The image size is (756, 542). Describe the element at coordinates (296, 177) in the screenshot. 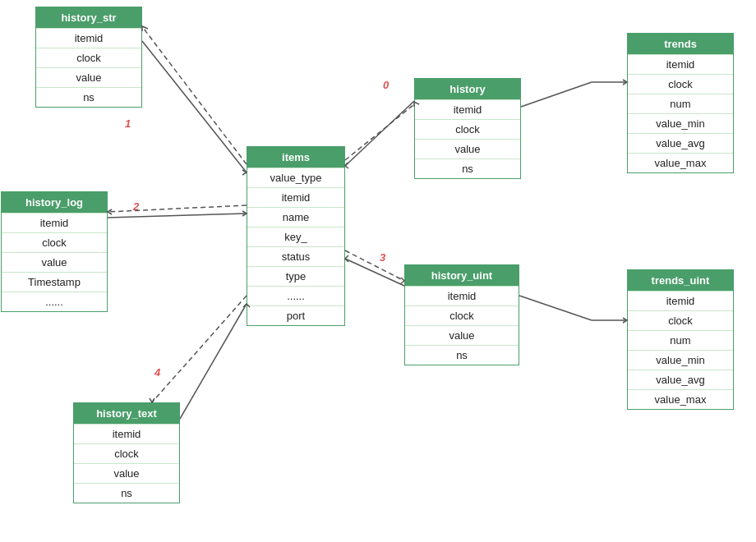

I see `field-items-value-type: value_type` at that location.